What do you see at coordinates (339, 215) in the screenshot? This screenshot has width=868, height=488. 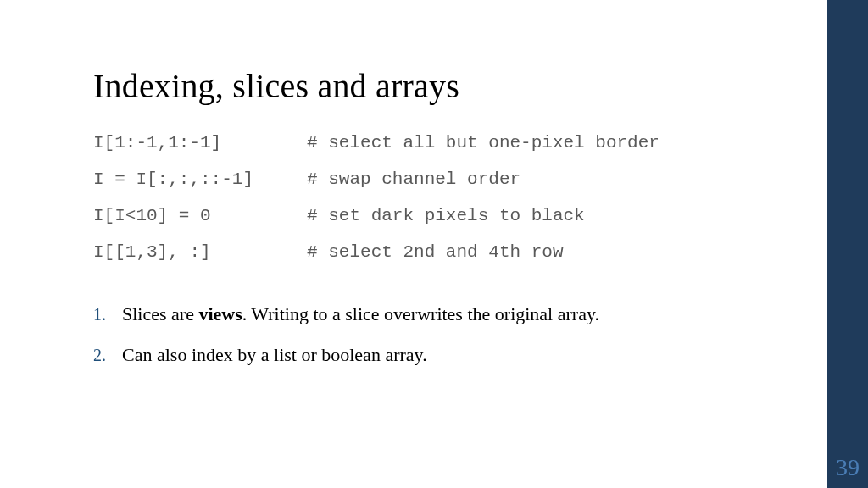 I see `code-line: I[I<10] = 0 # set dark pixels to black` at bounding box center [339, 215].